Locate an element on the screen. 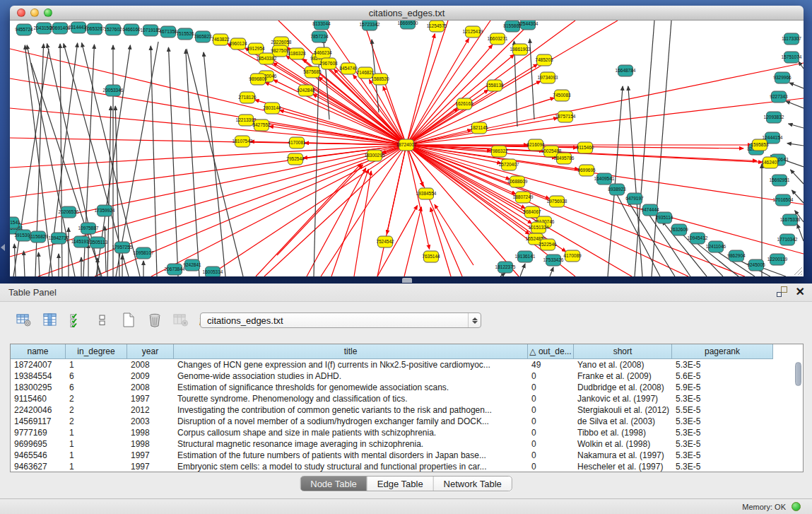 The height and width of the screenshot is (514, 812). graph-node: 8186328 is located at coordinates (297, 54).